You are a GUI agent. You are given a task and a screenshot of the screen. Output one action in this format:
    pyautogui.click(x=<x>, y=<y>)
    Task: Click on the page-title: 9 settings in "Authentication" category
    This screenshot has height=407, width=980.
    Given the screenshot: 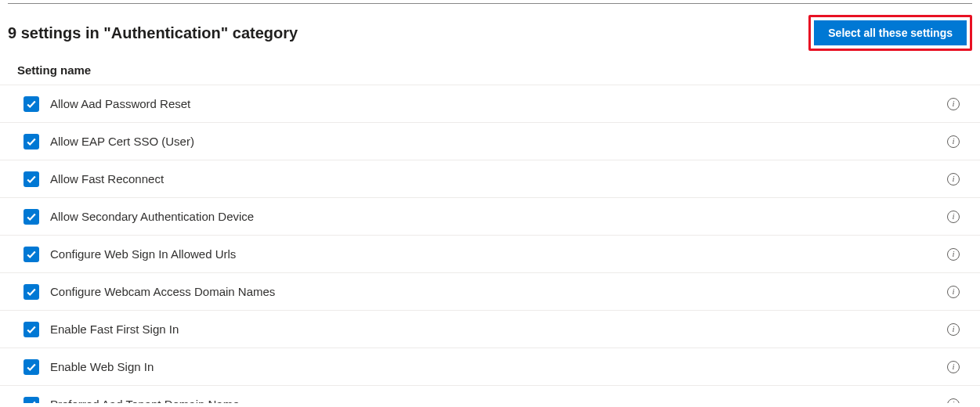 What is the action you would take?
    pyautogui.click(x=153, y=33)
    